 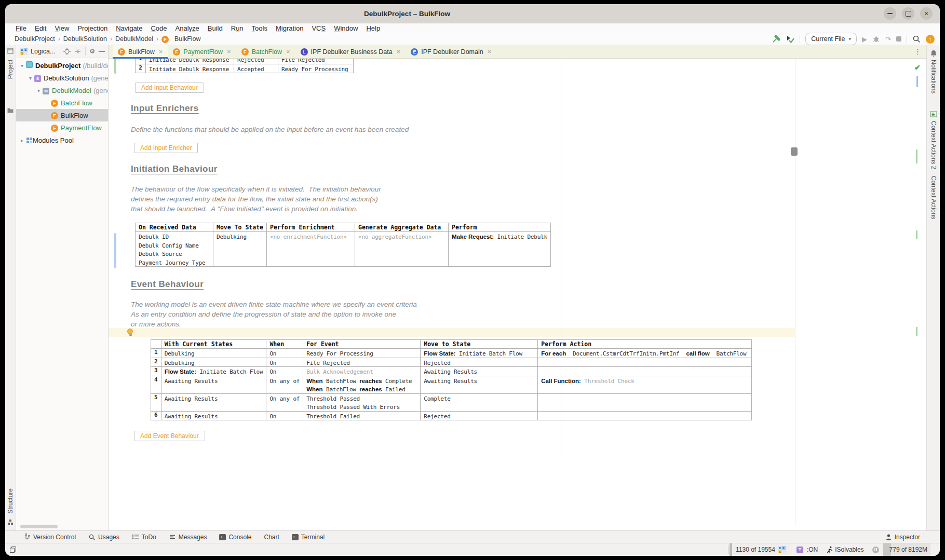 What do you see at coordinates (10, 110) in the screenshot?
I see `folder-icon` at bounding box center [10, 110].